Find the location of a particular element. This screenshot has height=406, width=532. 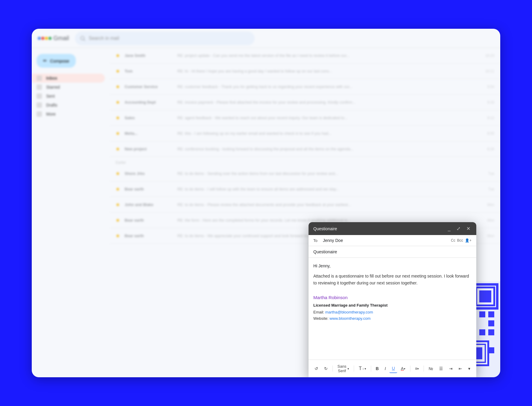

add-recipient-button: 👤+ is located at coordinates (468, 240).